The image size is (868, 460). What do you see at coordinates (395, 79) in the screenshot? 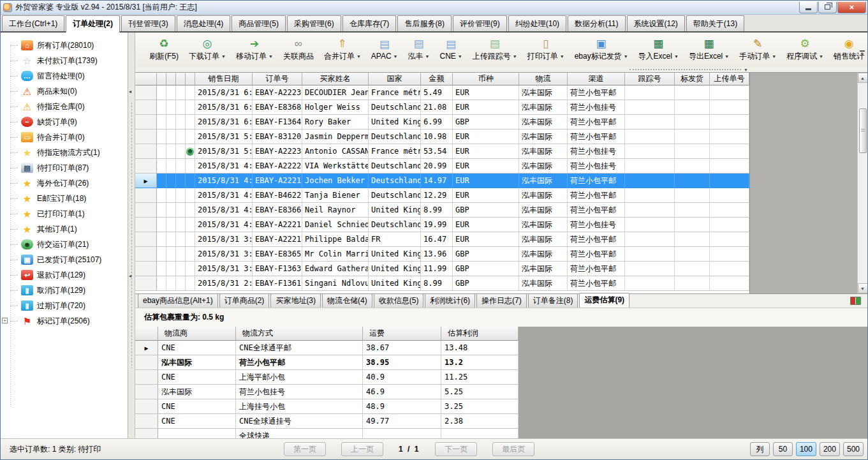
I see `col-header-country: 国家` at bounding box center [395, 79].